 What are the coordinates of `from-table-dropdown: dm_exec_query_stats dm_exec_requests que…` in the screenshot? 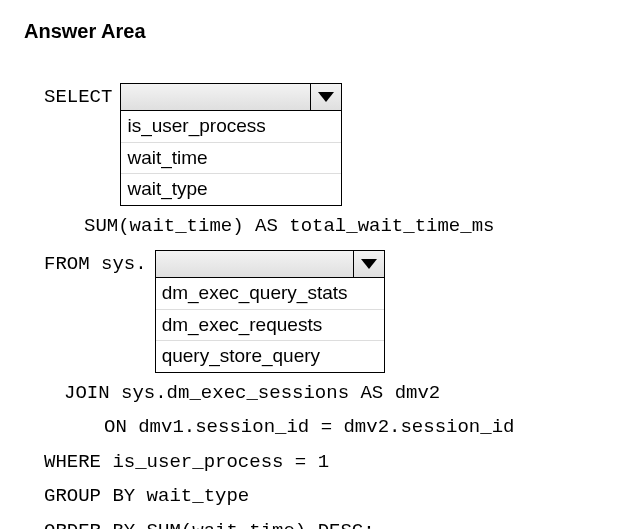 It's located at (270, 312).